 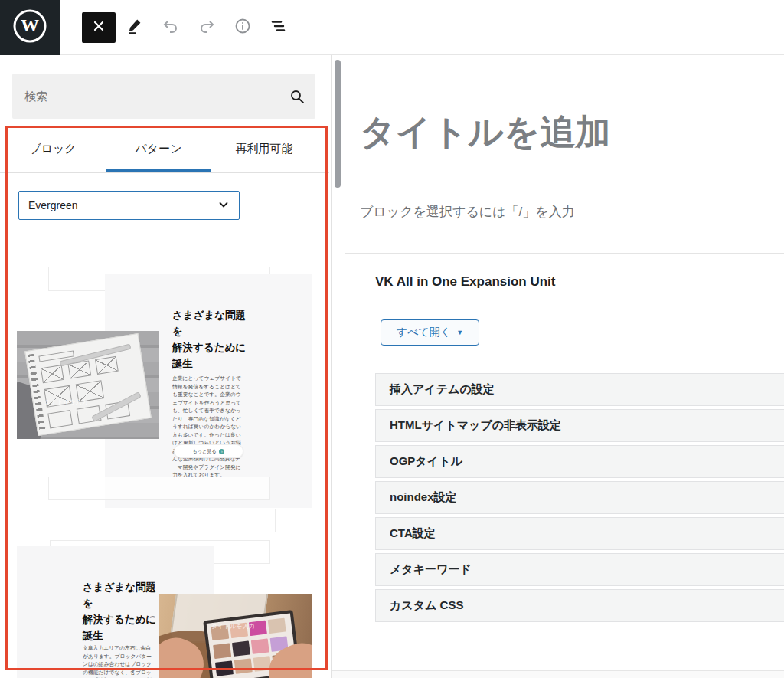 I want to click on accordion-item-noindex: noindex設定, so click(x=580, y=498).